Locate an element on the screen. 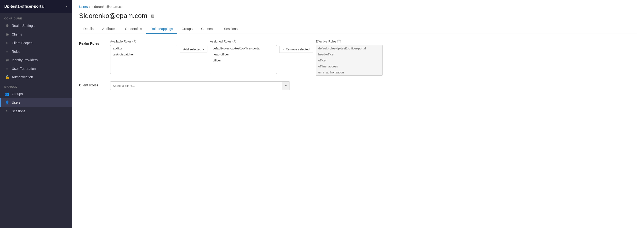  sidebar-item-label: Clients is located at coordinates (17, 34).